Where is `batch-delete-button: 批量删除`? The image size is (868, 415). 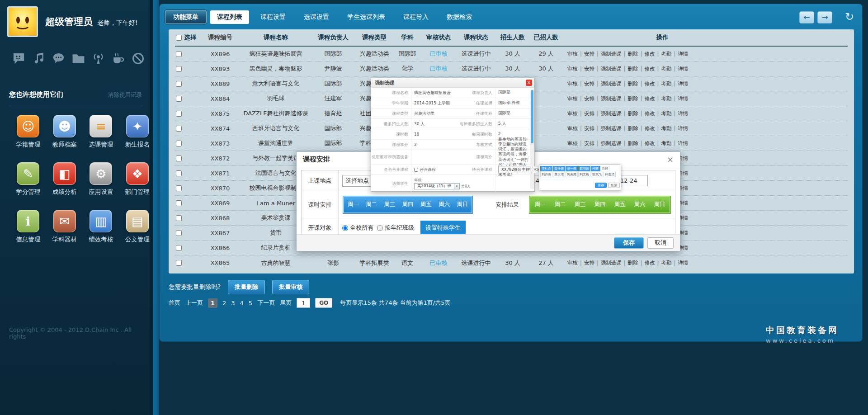
batch-delete-button: 批量删除 is located at coordinates (246, 287).